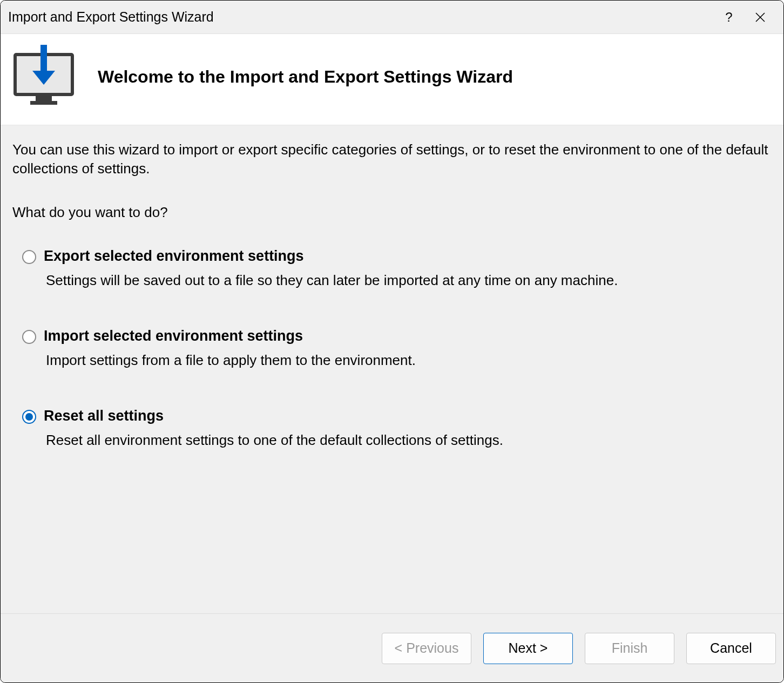 The height and width of the screenshot is (683, 784). What do you see at coordinates (44, 77) in the screenshot?
I see `import-export-icon` at bounding box center [44, 77].